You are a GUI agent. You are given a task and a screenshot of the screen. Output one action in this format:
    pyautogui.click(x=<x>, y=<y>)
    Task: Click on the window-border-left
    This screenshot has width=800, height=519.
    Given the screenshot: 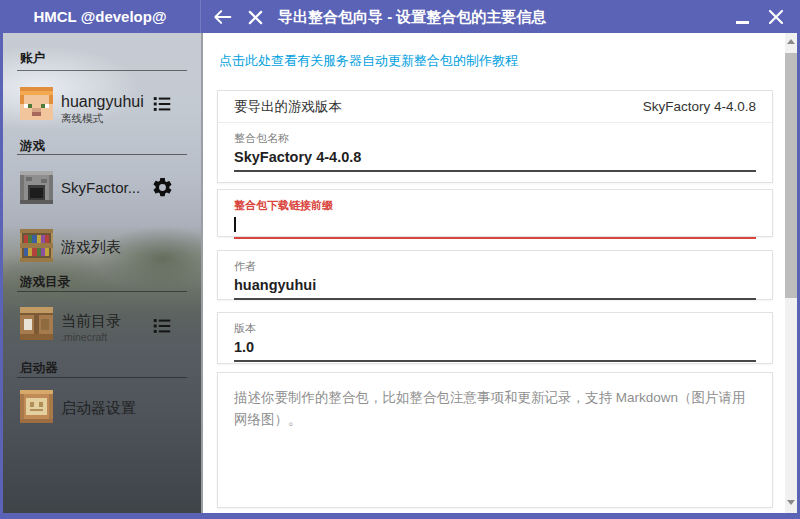 What is the action you would take?
    pyautogui.click(x=2, y=276)
    